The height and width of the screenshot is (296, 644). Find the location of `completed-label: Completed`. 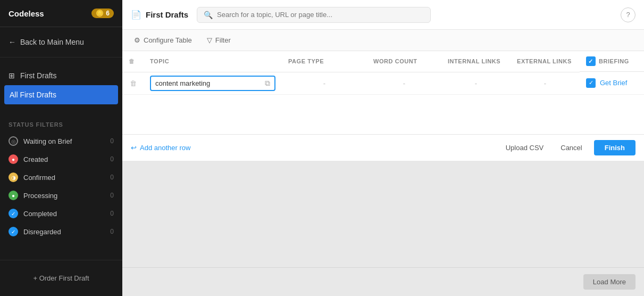

completed-label: Completed is located at coordinates (40, 214).